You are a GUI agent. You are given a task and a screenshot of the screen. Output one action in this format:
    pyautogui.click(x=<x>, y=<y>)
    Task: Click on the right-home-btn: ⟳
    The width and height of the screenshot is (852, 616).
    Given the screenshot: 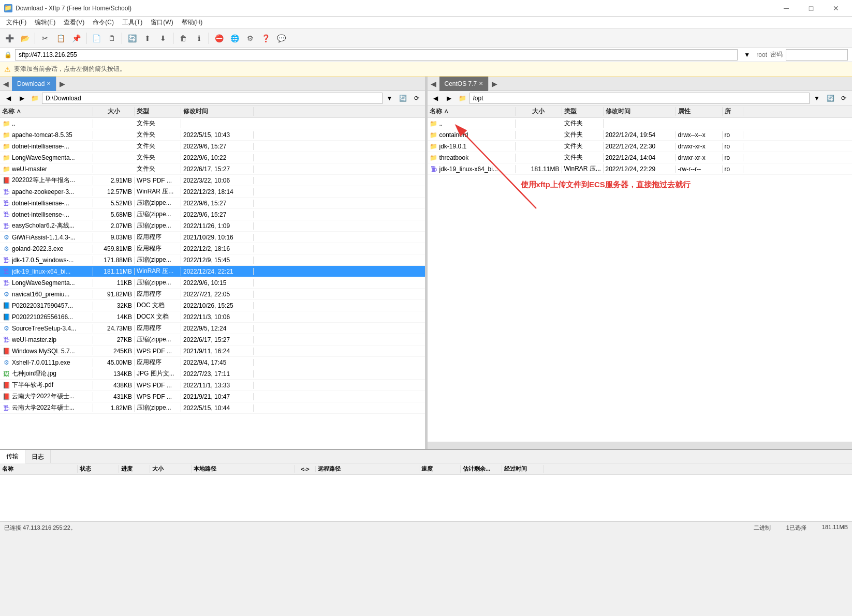 What is the action you would take?
    pyautogui.click(x=844, y=98)
    